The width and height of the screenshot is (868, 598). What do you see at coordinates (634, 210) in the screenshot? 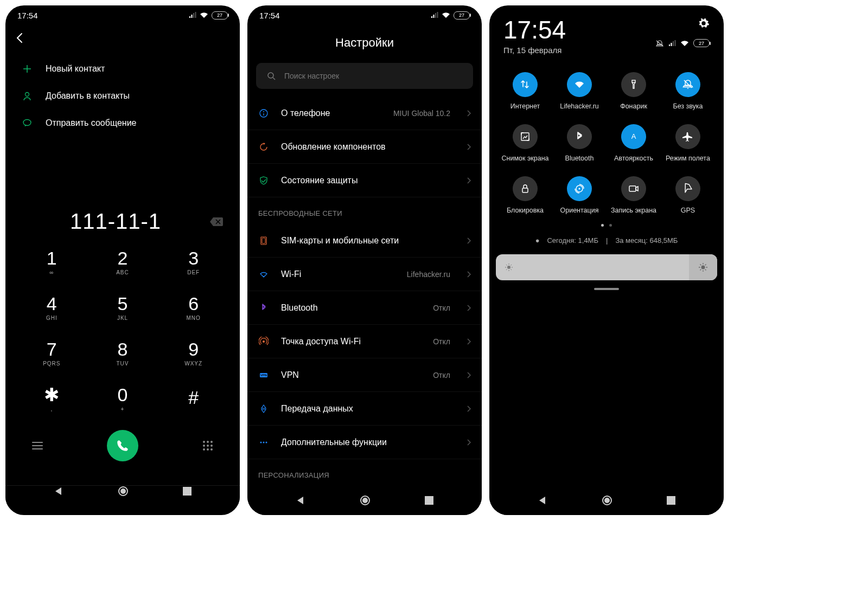
I see `qs-tile-label: Запись экрана` at bounding box center [634, 210].